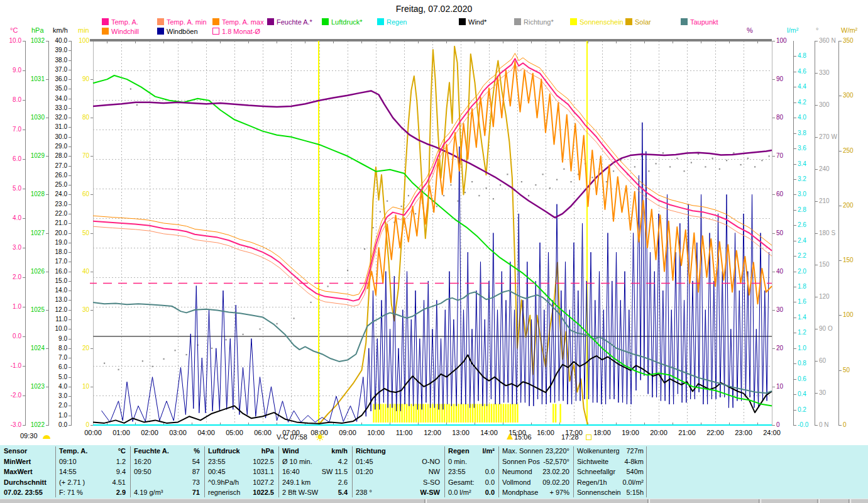 The height and width of the screenshot is (503, 868). I want to click on axis-label-pct: 20, so click(779, 348).